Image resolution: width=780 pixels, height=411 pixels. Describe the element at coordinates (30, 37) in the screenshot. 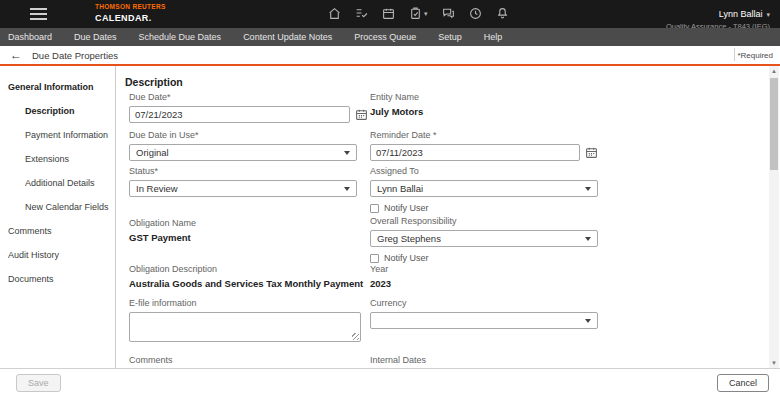

I see `nav-item-dashboard: Dashboard` at that location.